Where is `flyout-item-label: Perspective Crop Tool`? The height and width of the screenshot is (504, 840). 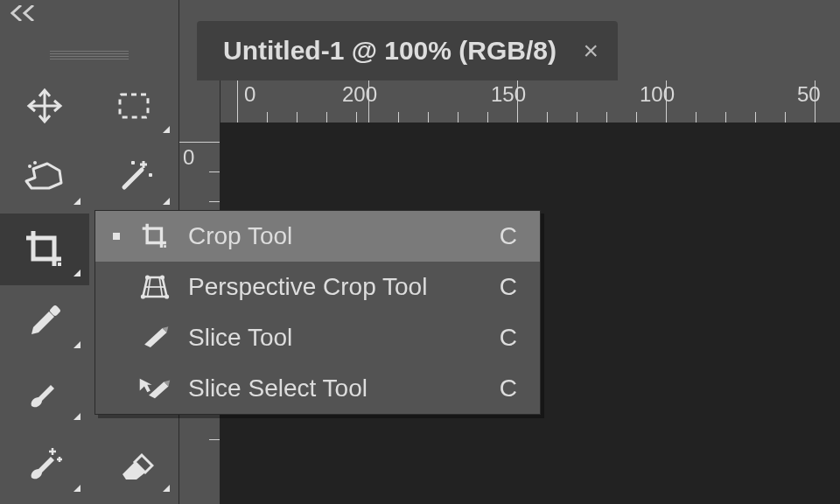
flyout-item-label: Perspective Crop Tool is located at coordinates (344, 287).